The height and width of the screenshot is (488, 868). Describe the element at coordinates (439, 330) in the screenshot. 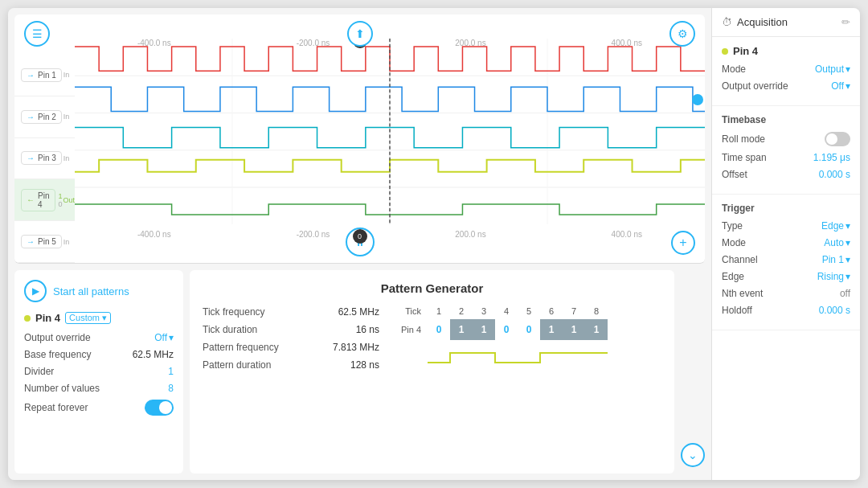

I see `pattern-cell-1: 0` at that location.